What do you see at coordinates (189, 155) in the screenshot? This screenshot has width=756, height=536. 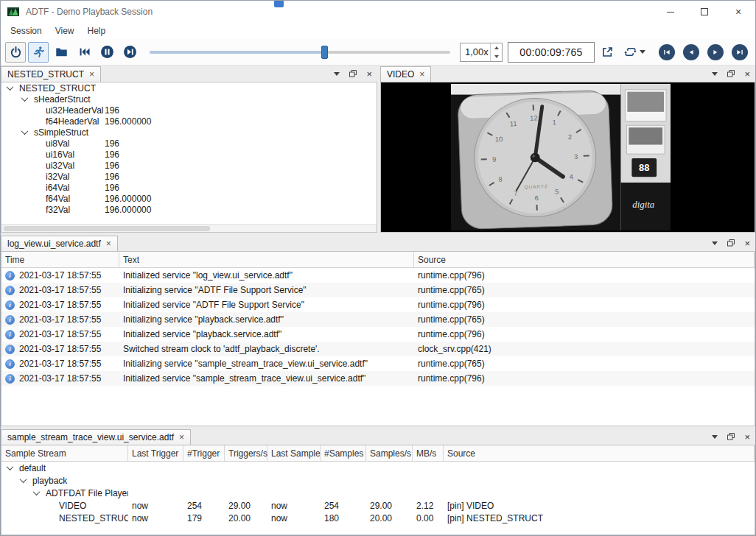 I see `tree-item: ui16Val196` at bounding box center [189, 155].